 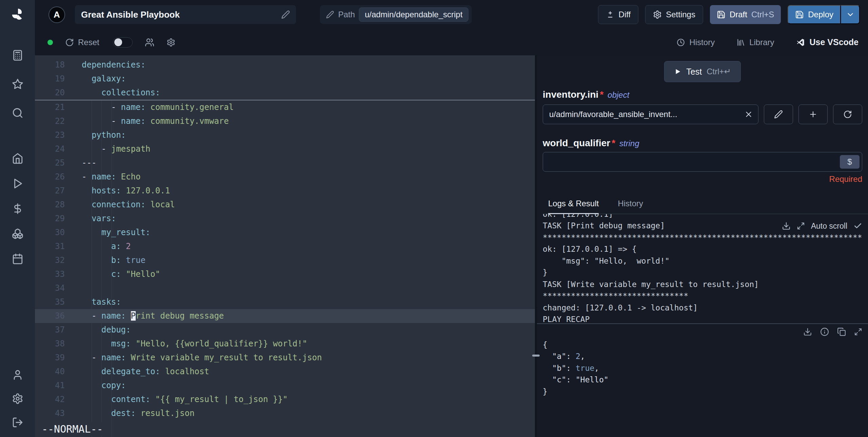 What do you see at coordinates (413, 15) in the screenshot?
I see `path-value: u/admin/dependable_script` at bounding box center [413, 15].